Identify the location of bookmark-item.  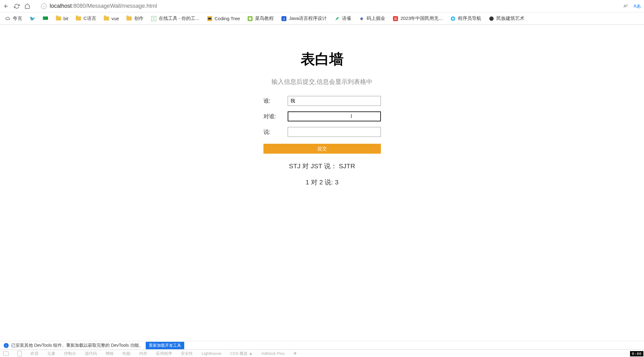
(45, 19).